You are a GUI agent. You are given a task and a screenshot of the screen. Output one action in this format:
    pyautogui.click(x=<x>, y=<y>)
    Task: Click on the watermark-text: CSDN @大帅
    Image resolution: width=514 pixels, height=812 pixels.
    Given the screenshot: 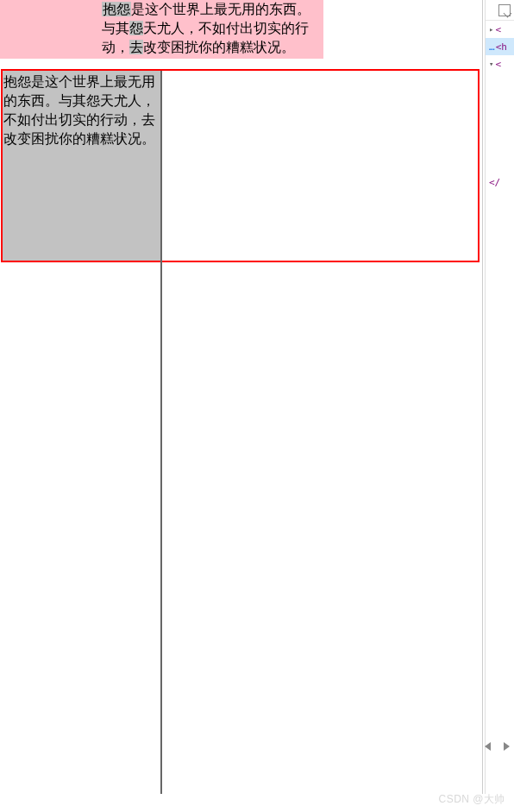 What is the action you would take?
    pyautogui.click(x=472, y=799)
    